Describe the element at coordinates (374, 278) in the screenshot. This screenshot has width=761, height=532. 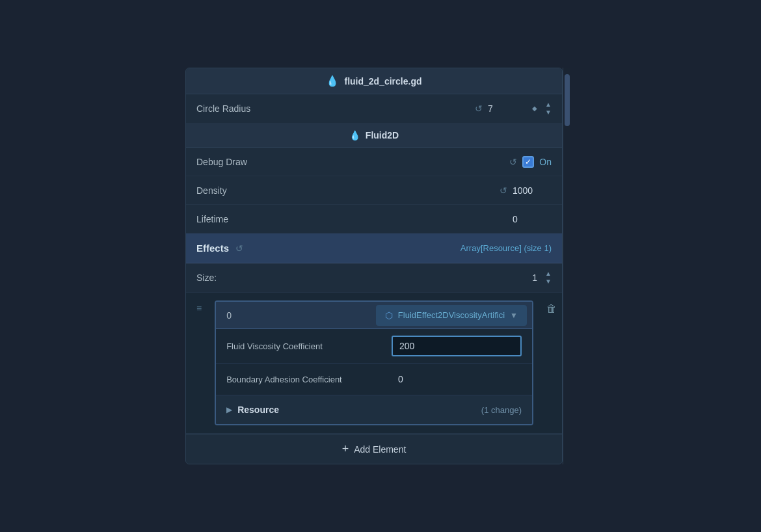
I see `size-row: Size: 1 ▲ ▼` at that location.